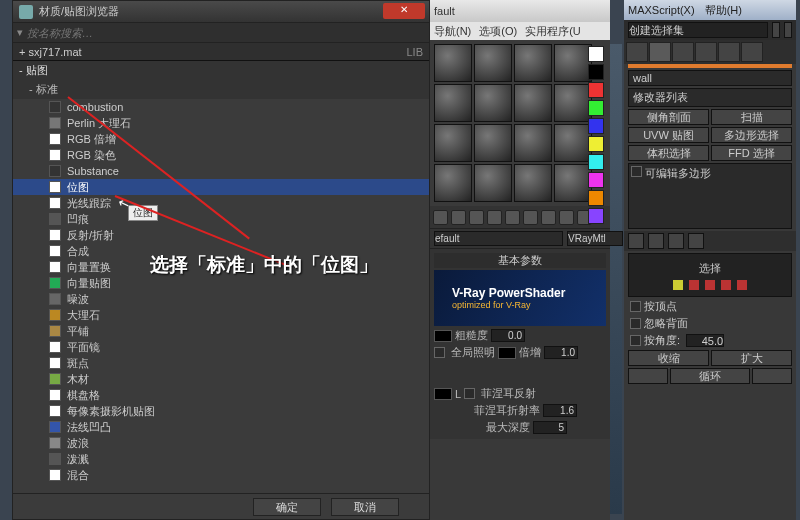 The height and width of the screenshot is (520, 800). I want to click on tab-utilities, so click(752, 52).